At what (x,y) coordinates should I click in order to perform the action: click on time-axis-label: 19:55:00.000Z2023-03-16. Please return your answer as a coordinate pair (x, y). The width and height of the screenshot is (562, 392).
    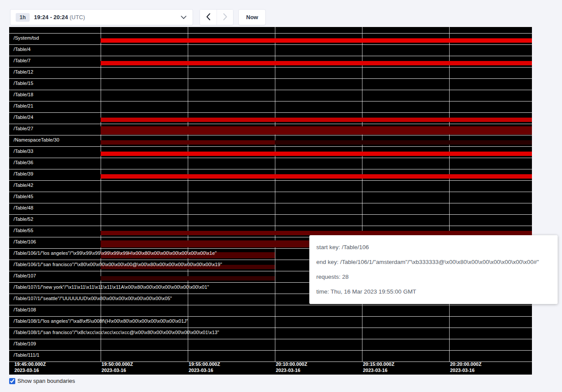
    Looking at the image, I should click on (204, 367).